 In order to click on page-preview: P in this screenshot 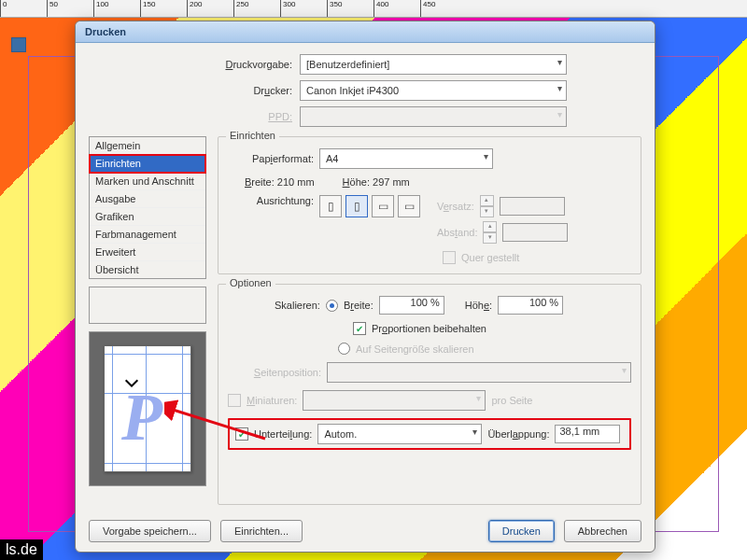, I will do `click(148, 409)`.